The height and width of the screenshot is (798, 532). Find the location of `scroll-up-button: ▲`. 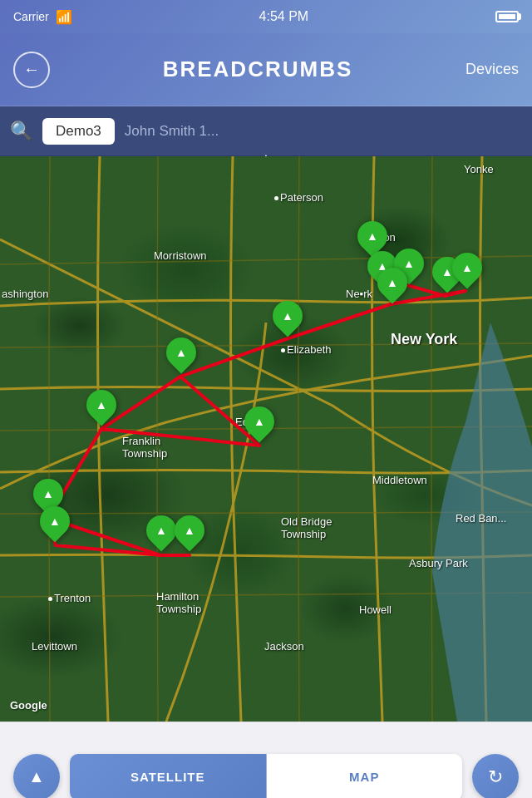

scroll-up-button: ▲ is located at coordinates (37, 776).